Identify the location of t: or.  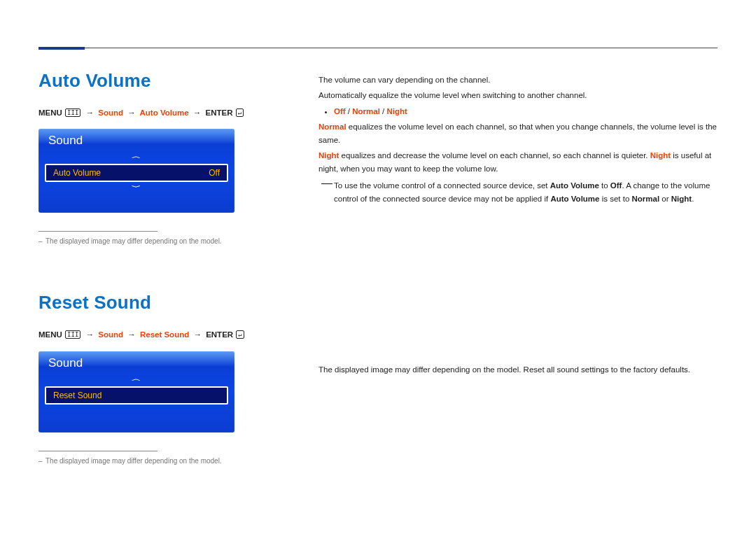
(665, 199).